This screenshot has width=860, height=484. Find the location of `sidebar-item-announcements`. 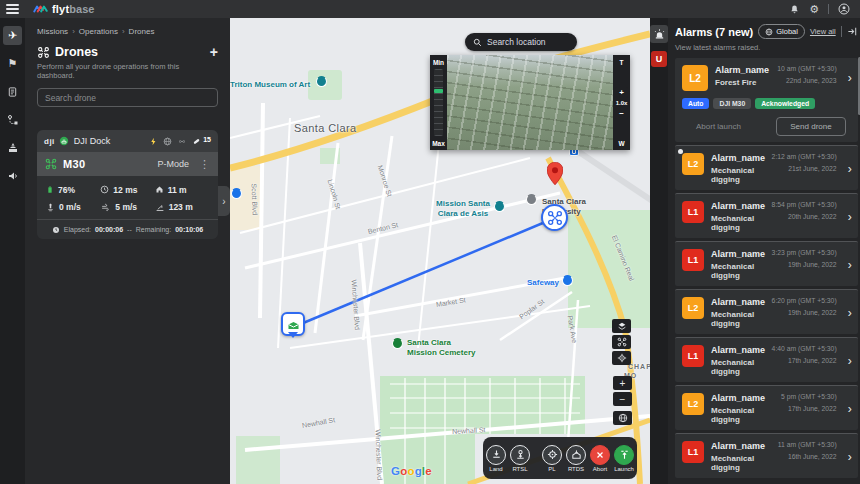

sidebar-item-announcements is located at coordinates (12, 176).